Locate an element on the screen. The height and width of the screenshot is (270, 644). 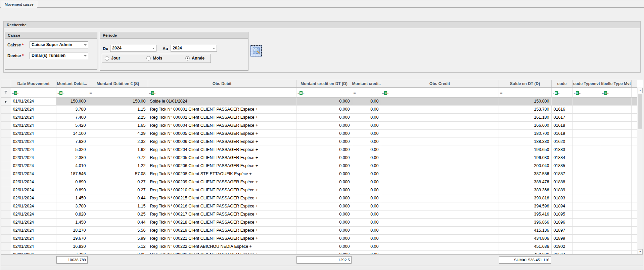
grid-cell: Reg Tick N° 000216 Client CLIENT PASSAGE… is located at coordinates (222, 206).